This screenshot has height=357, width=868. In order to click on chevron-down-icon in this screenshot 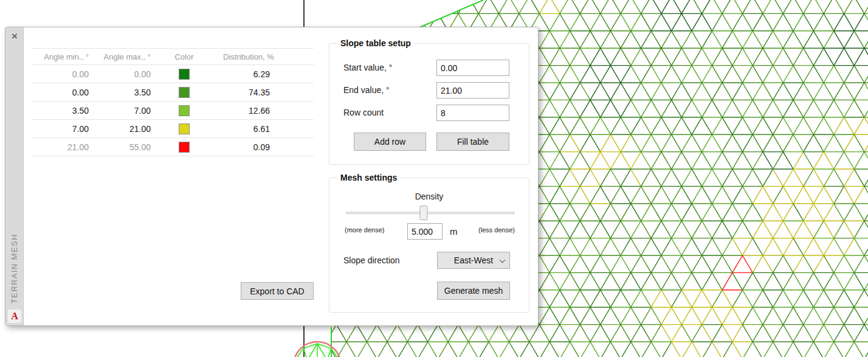, I will do `click(503, 260)`.